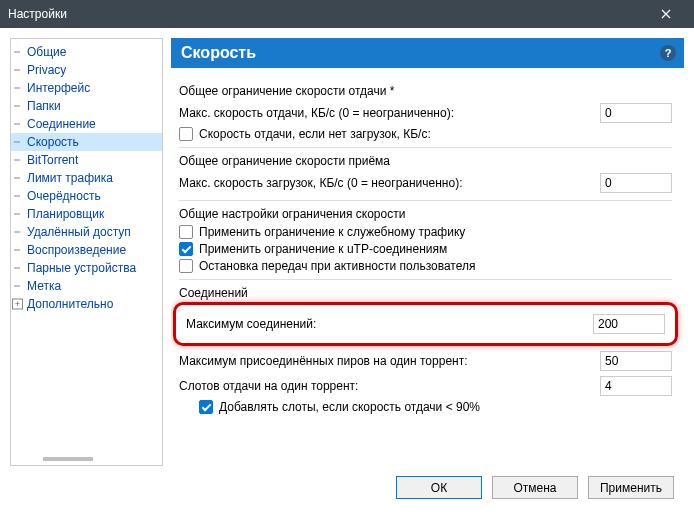 This screenshot has height=521, width=694. I want to click on addslots-label: Добавлять слоты, если скорость отдачи < …, so click(350, 407).